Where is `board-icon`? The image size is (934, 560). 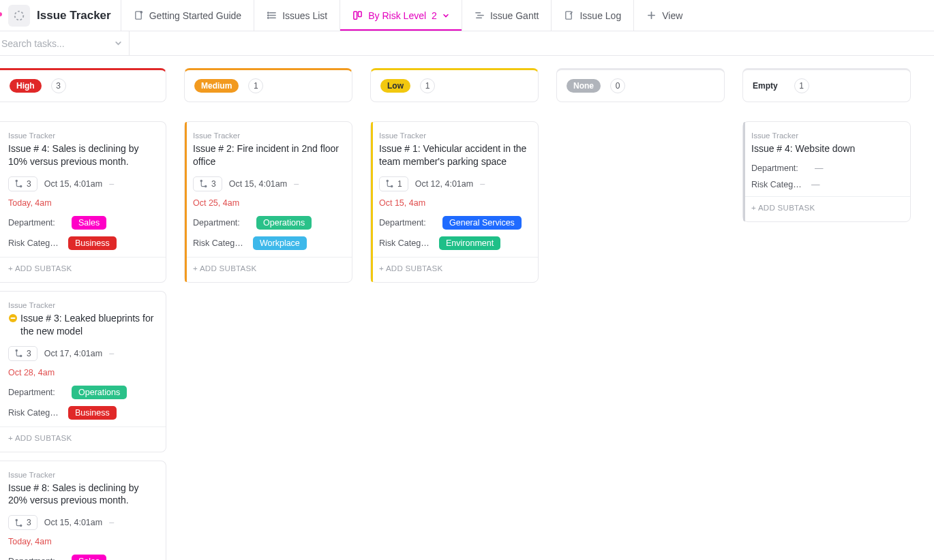 board-icon is located at coordinates (357, 15).